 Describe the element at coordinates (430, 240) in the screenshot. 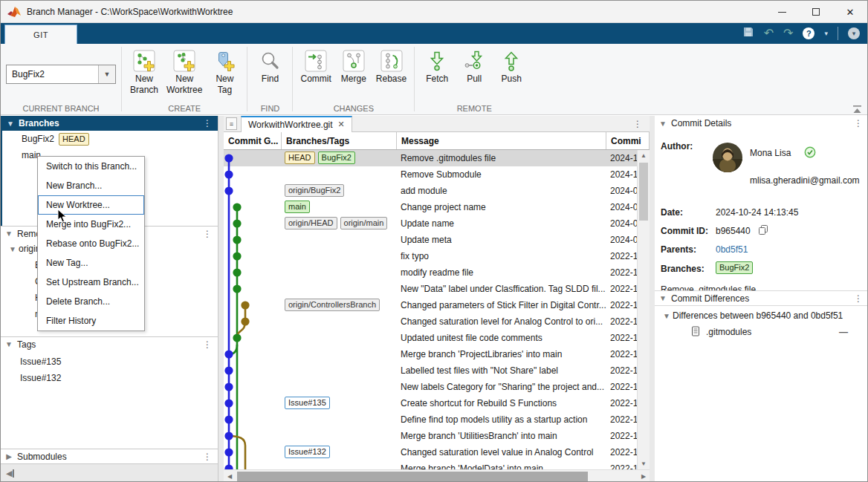

I see `commit-row: Update meta2024-0` at that location.